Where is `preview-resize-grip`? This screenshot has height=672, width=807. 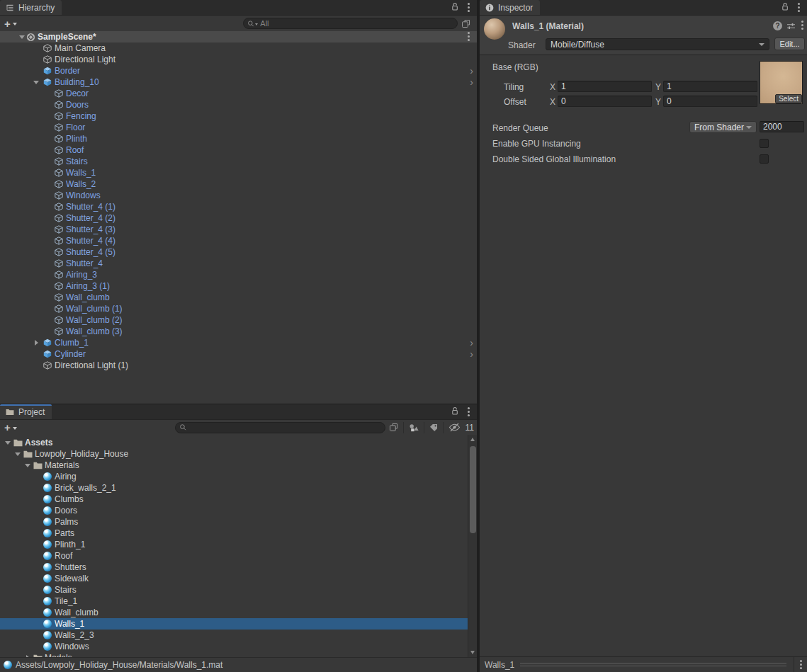 preview-resize-grip is located at coordinates (653, 664).